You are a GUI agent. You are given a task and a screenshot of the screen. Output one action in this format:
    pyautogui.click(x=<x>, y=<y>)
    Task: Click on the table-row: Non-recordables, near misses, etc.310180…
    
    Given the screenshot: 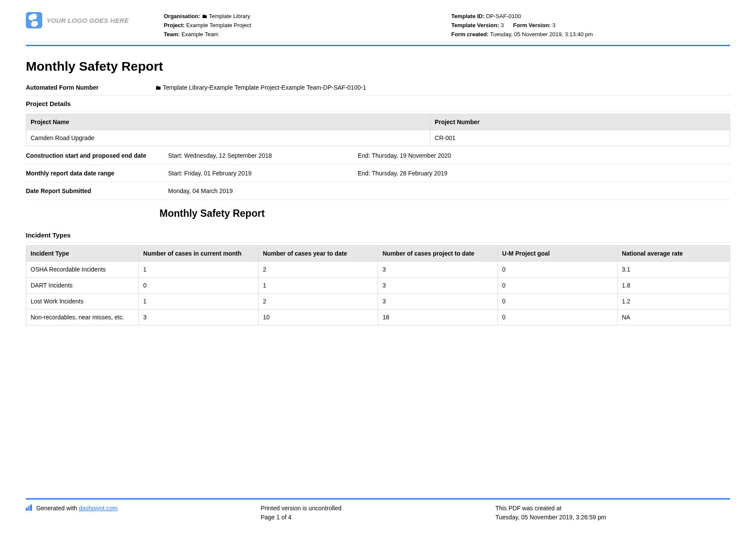 What is the action you would take?
    pyautogui.click(x=378, y=317)
    